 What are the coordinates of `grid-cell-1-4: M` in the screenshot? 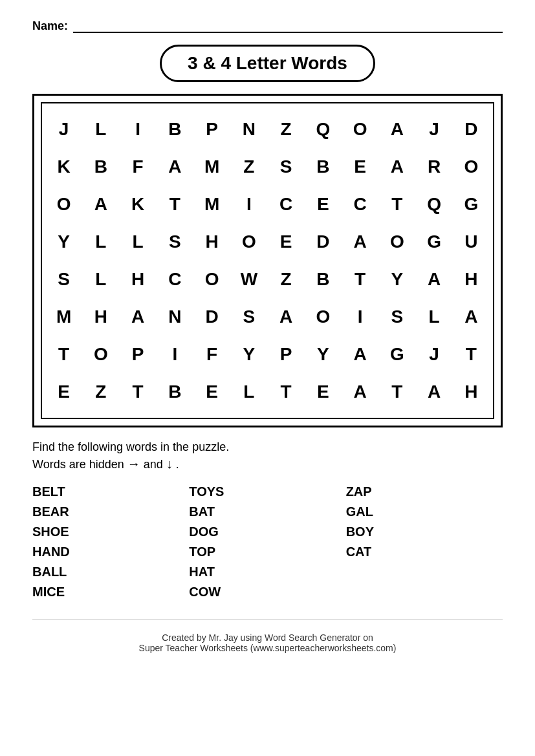 It's located at (212, 167).